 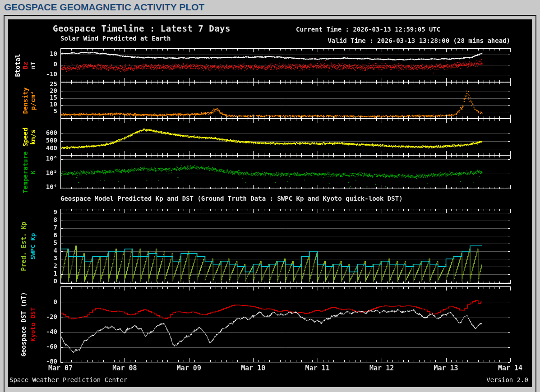 What do you see at coordinates (44, 148) in the screenshot?
I see `y-tick-label-speed: 400` at bounding box center [44, 148].